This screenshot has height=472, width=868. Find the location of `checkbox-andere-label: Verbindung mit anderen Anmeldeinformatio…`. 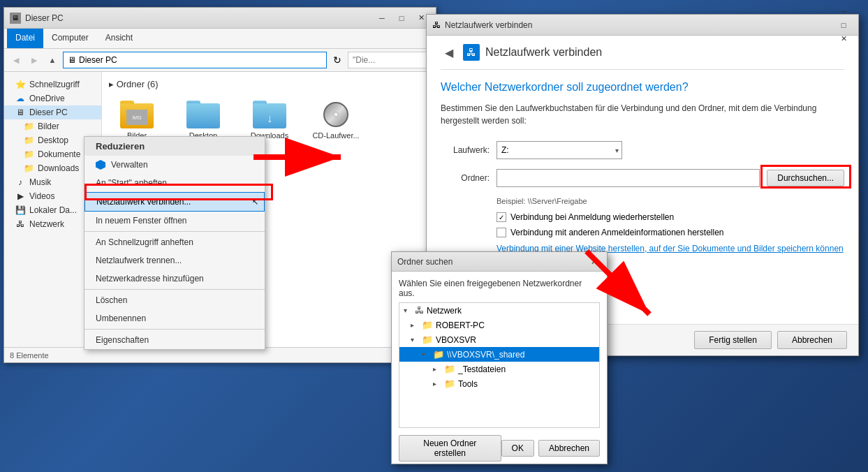

checkbox-andere-label: Verbindung mit anderen Anmeldeinformatio… is located at coordinates (617, 233).